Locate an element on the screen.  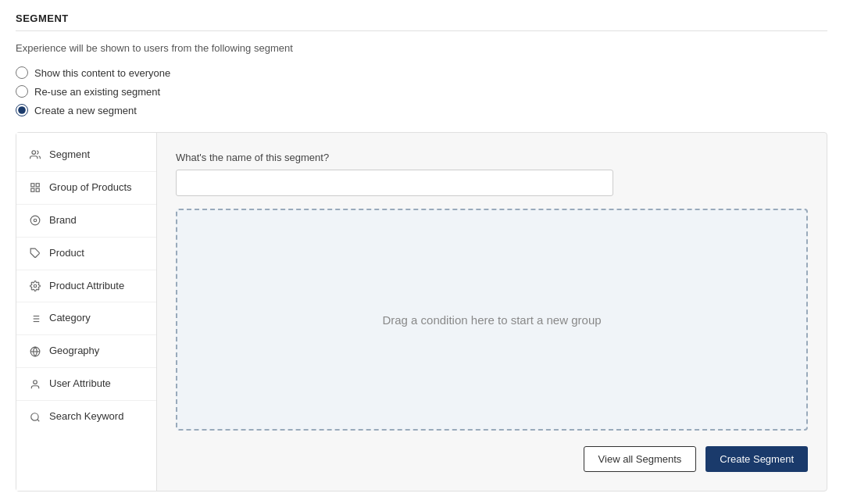
radio-existing-input is located at coordinates (22, 91).